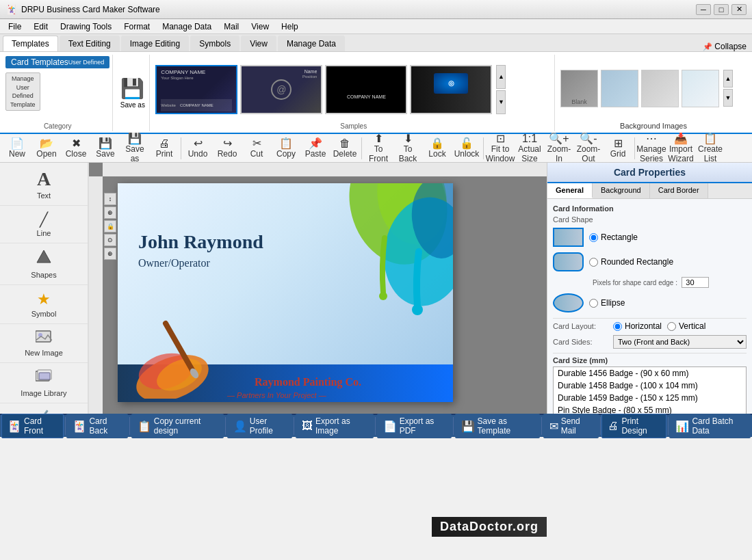 Image resolution: width=752 pixels, height=560 pixels. What do you see at coordinates (631, 262) in the screenshot?
I see `rounded-radio-label: Rounded Rectangle` at bounding box center [631, 262].